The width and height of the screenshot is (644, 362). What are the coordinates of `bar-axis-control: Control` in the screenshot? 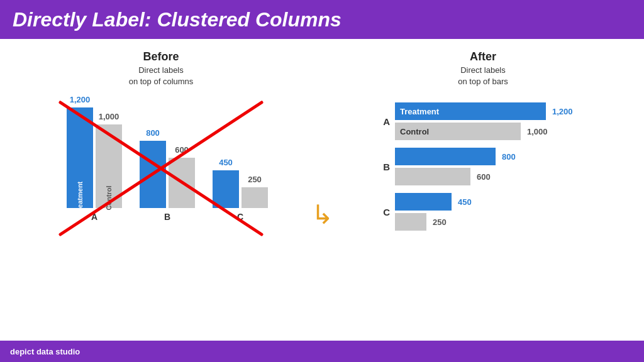 It's located at (109, 199).